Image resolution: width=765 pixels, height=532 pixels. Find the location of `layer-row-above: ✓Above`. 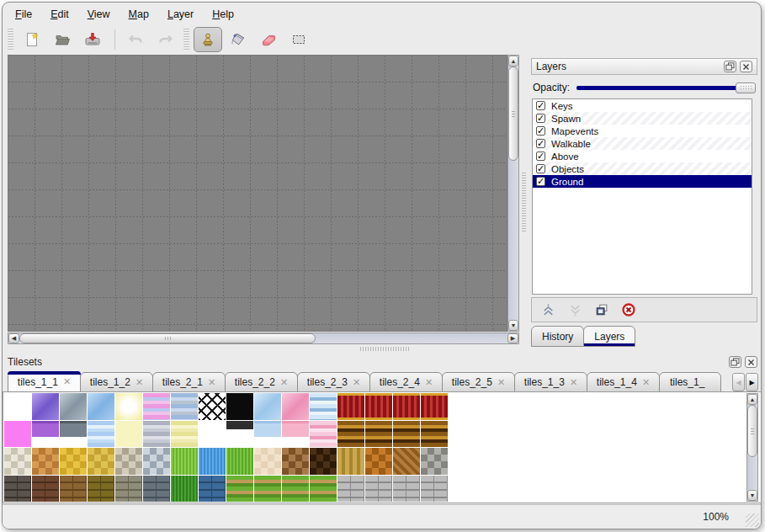

layer-row-above: ✓Above is located at coordinates (642, 157).